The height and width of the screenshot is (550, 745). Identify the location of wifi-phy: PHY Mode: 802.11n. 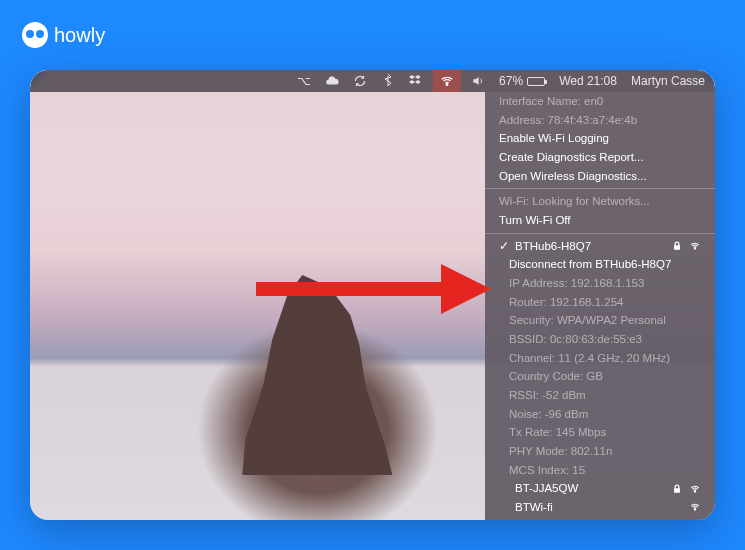
(600, 452).